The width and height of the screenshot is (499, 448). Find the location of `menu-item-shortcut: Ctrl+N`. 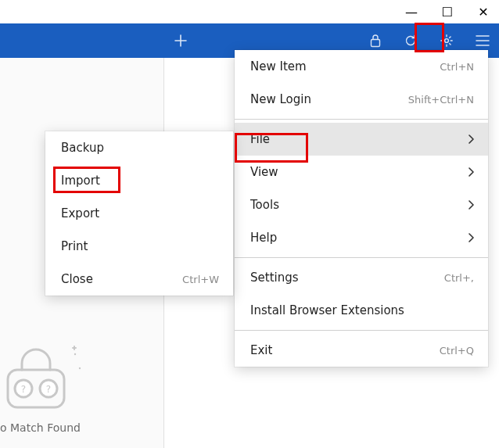

menu-item-shortcut: Ctrl+N is located at coordinates (457, 67).